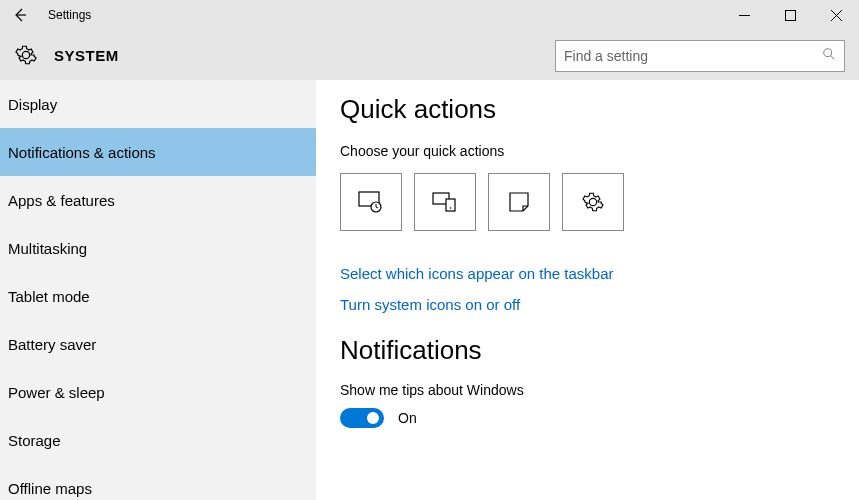 This screenshot has height=500, width=859. I want to click on connect-icon, so click(445, 202).